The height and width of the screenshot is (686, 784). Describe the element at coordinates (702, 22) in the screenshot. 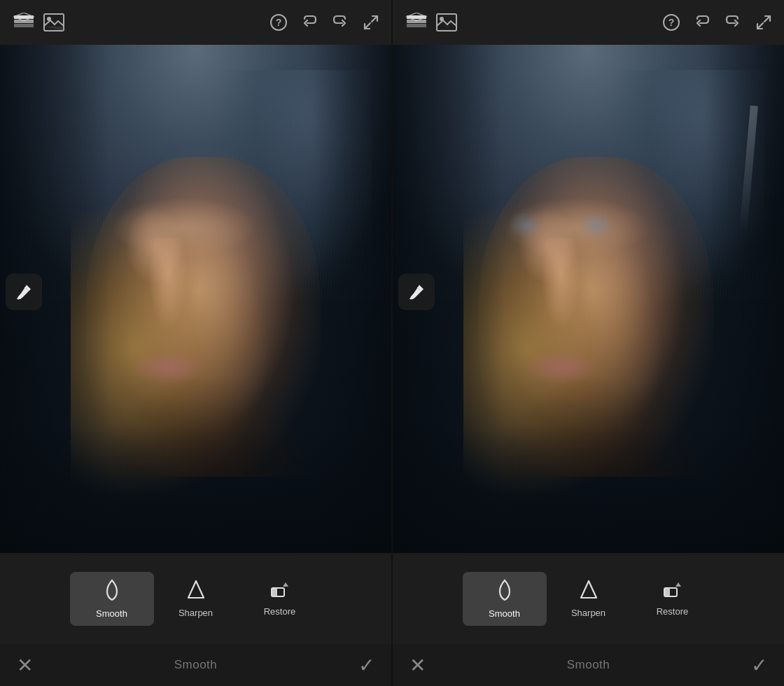

I see `undo-icon-right` at that location.